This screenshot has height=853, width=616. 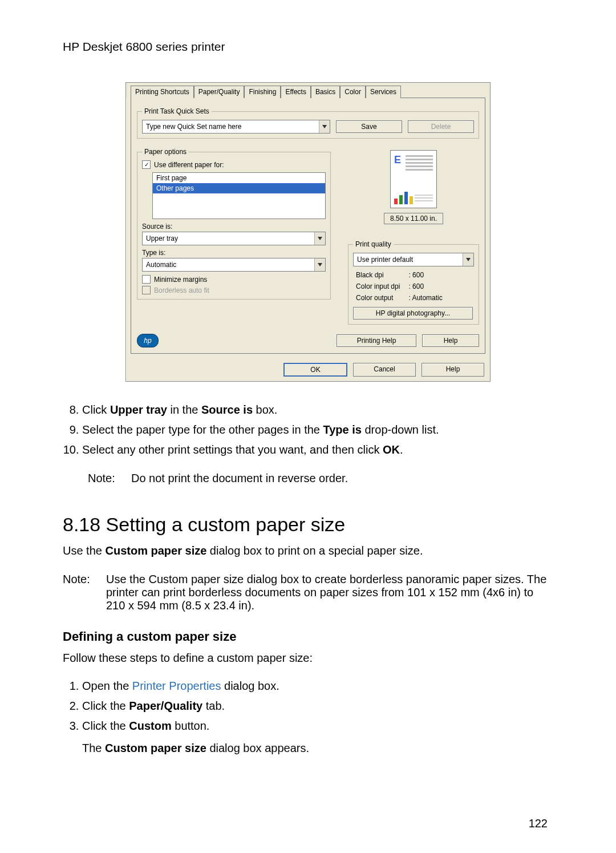 I want to click on printing-help-button: Printing Help, so click(x=376, y=341).